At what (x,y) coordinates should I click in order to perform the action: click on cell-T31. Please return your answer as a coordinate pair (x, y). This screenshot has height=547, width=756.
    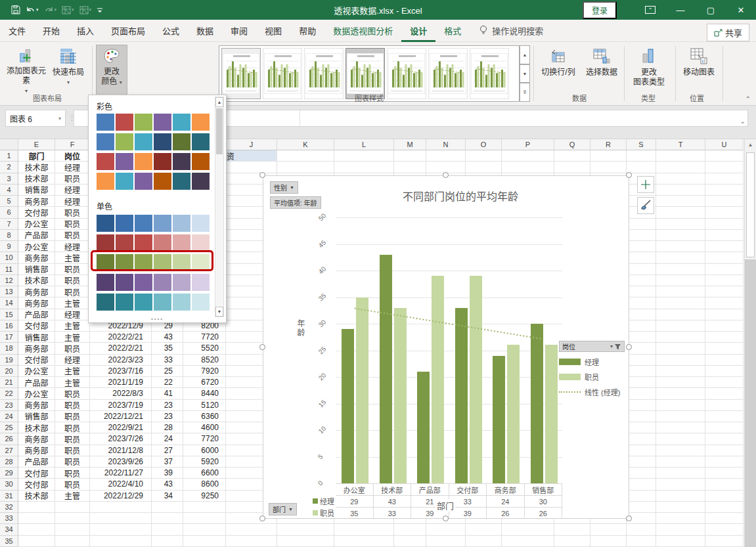
    Looking at the image, I should click on (680, 496).